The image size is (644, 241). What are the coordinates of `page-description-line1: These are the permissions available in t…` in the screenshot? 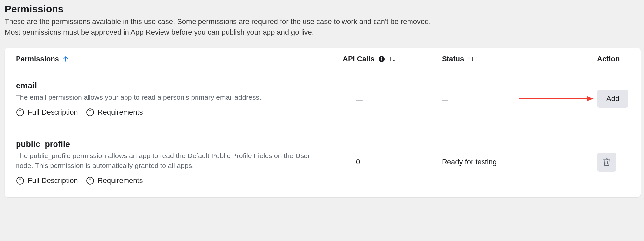 It's located at (218, 22).